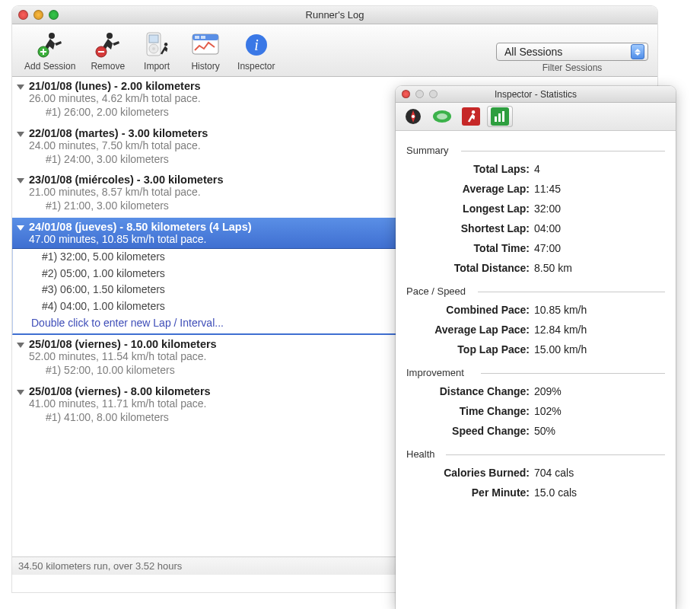 The image size is (700, 609). What do you see at coordinates (119, 133) in the screenshot?
I see `session-title: 22/01/08 (martes) - 3.00 kilometers` at bounding box center [119, 133].